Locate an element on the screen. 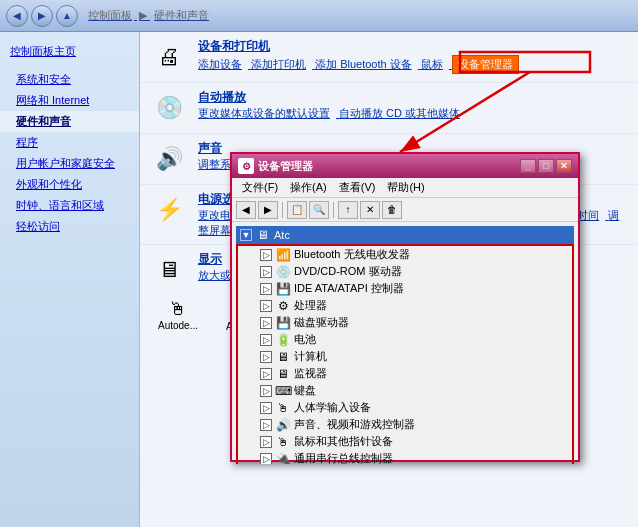 This screenshot has width=638, height=527. dm-hid-icon: 🖱 is located at coordinates (283, 408).